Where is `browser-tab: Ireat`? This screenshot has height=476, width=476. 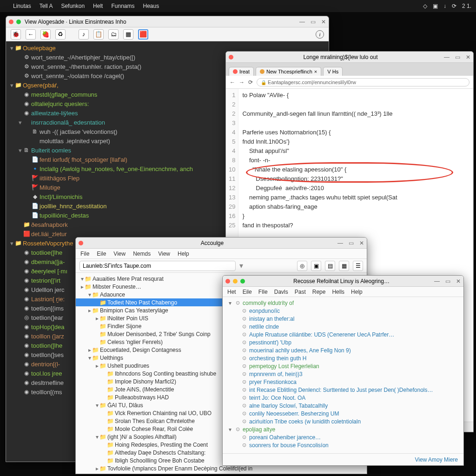
browser-tab: Ireat is located at coordinates (241, 72).